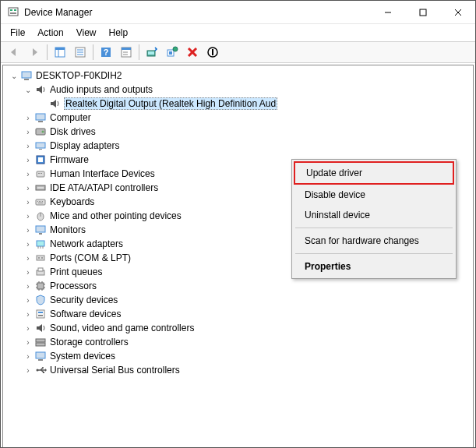 Image resolution: width=476 pixels, height=448 pixels. I want to click on tree-category-label: Processors, so click(73, 286).